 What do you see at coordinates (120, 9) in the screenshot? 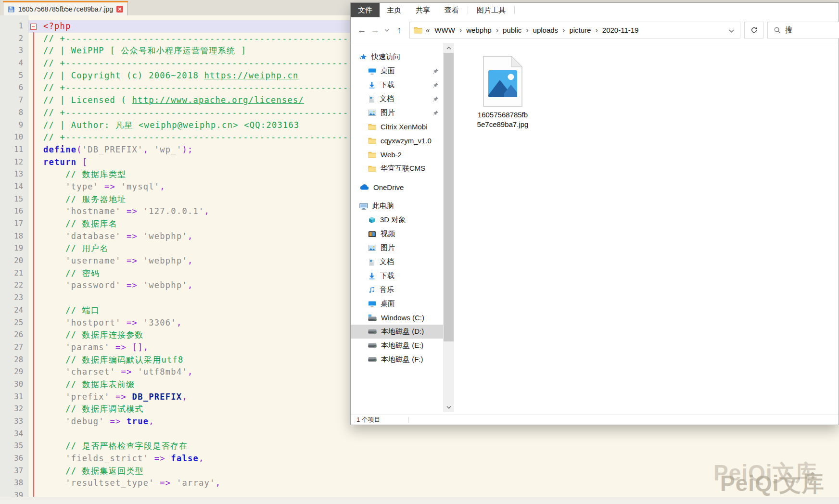
I see `close-tab-icon` at bounding box center [120, 9].